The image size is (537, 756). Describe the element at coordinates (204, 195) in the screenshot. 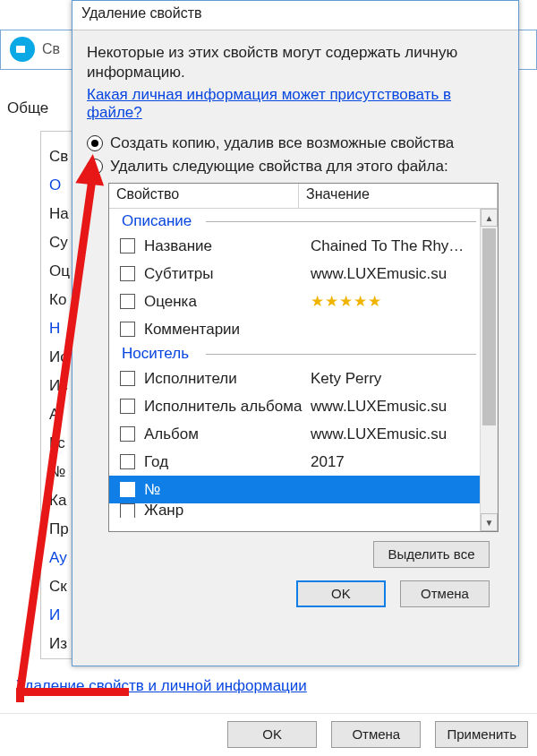

I see `col-property: Свойство` at that location.